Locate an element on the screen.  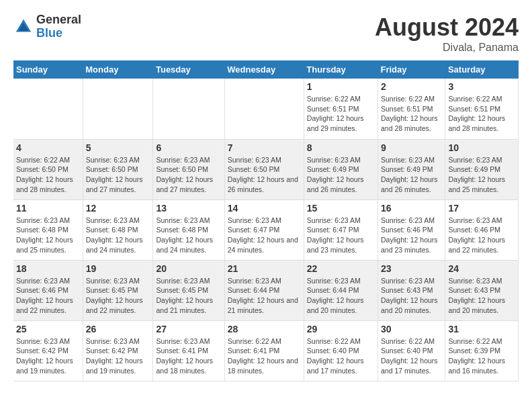
calendar-cell: 26Sunrise: 6:23 AMSunset: 6:42 PMDayligh… is located at coordinates (118, 351).